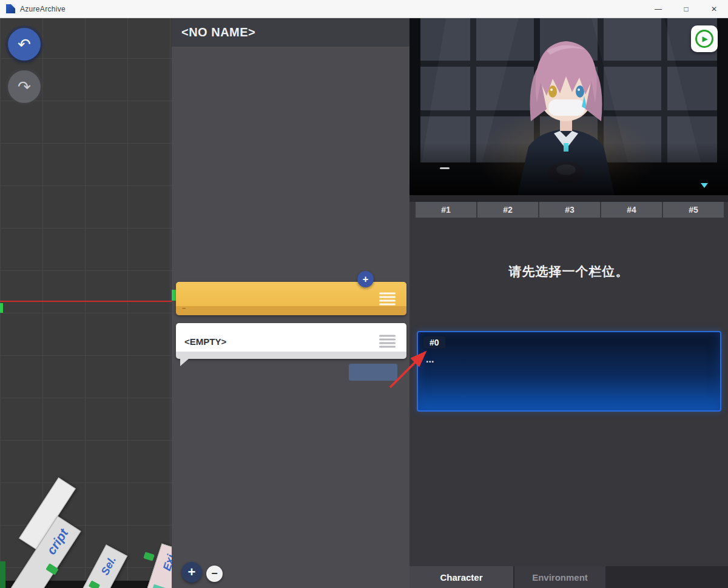 The image size is (728, 588). I want to click on add-message-button: +, so click(192, 572).